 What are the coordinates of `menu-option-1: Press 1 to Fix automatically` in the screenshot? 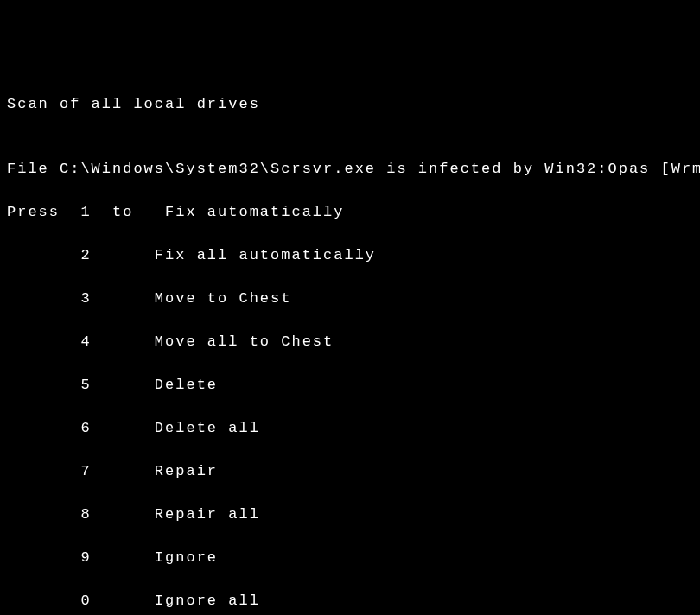 It's located at (350, 212).